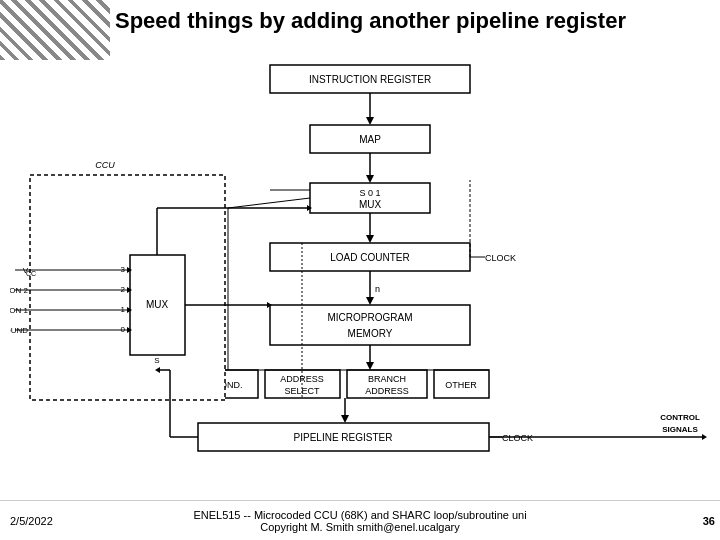  What do you see at coordinates (387, 391) in the screenshot?
I see `svg-text: ADDRESS` at bounding box center [387, 391].